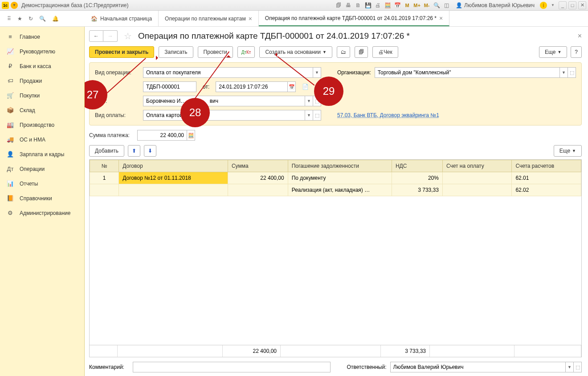 This screenshot has width=588, height=376. I want to click on op-type-dropdown: ▼, so click(317, 73).